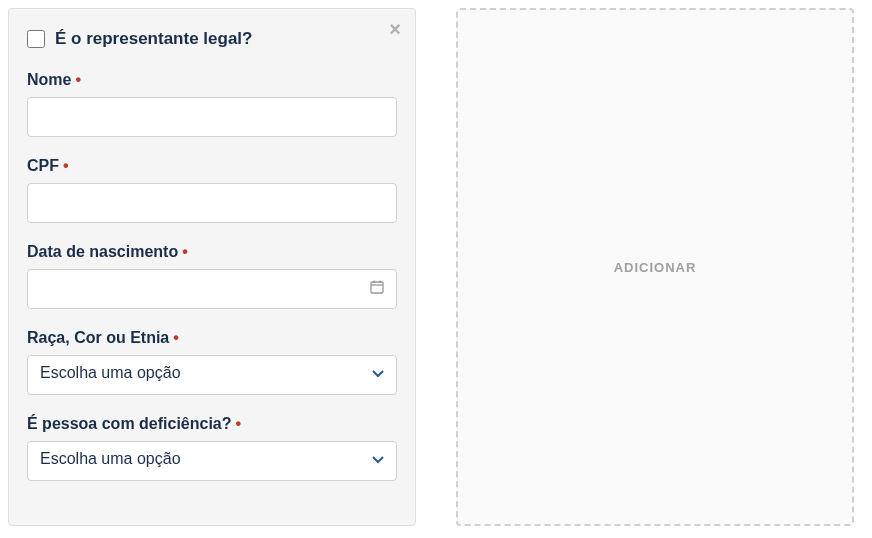 The image size is (872, 538). Describe the element at coordinates (102, 252) in the screenshot. I see `data-nascimento-label-text: Data de nascimento` at that location.